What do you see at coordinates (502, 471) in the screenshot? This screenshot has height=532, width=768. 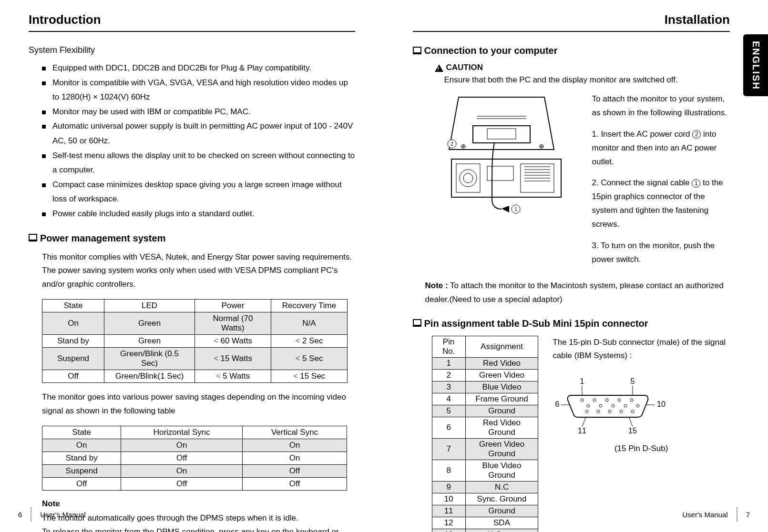 I see `table-cell: Blue Video Ground` at bounding box center [502, 471].